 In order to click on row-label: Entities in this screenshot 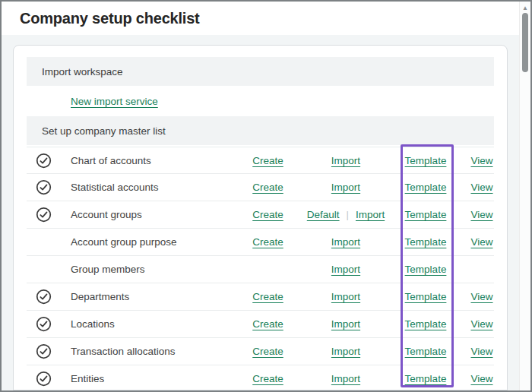, I will do `click(155, 378)`.